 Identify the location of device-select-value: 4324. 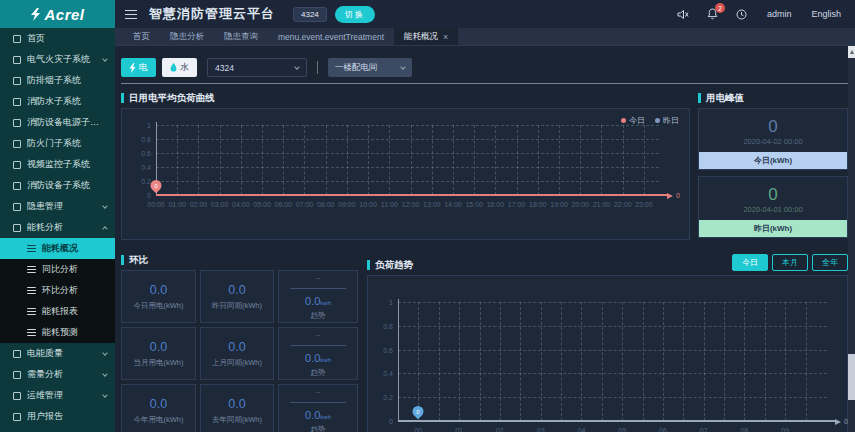
(224, 68).